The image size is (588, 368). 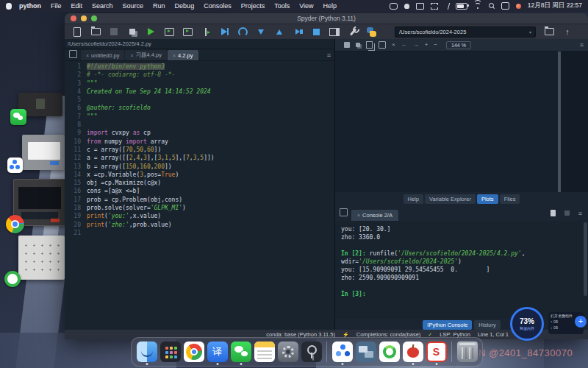 I want to click on debug-step-out-button, so click(x=279, y=32).